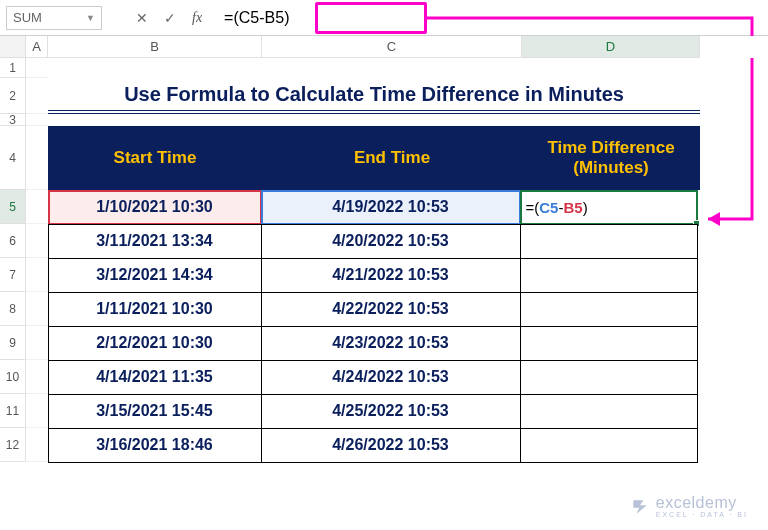 The width and height of the screenshot is (768, 530). Describe the element at coordinates (155, 412) in the screenshot. I see `cell: 3/15/2021 15:45` at that location.